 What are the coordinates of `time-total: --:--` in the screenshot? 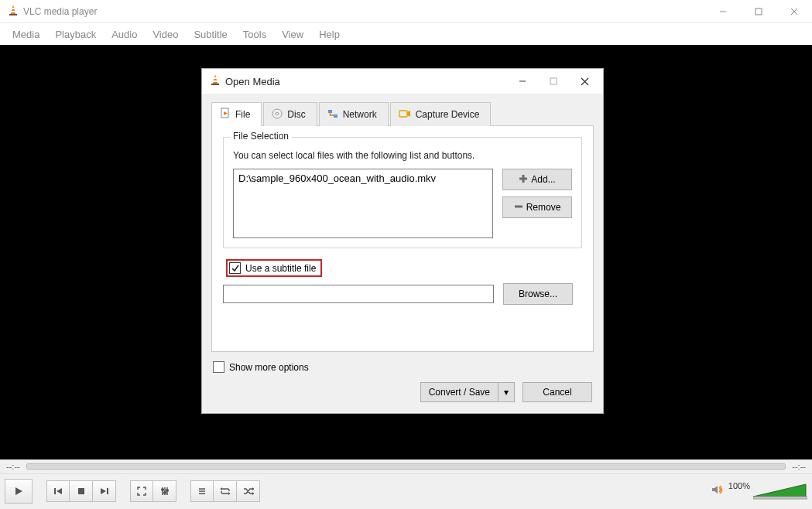 It's located at (799, 466).